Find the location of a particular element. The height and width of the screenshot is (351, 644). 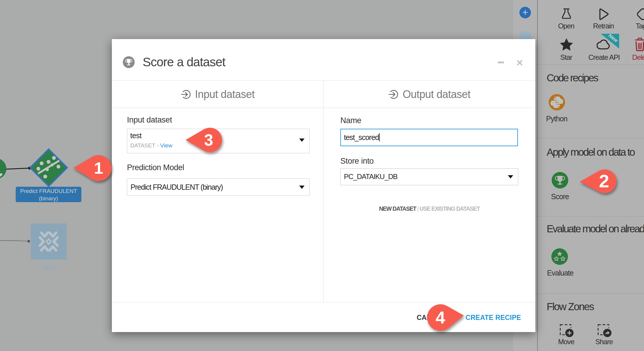

svg-text: 1 is located at coordinates (98, 168).